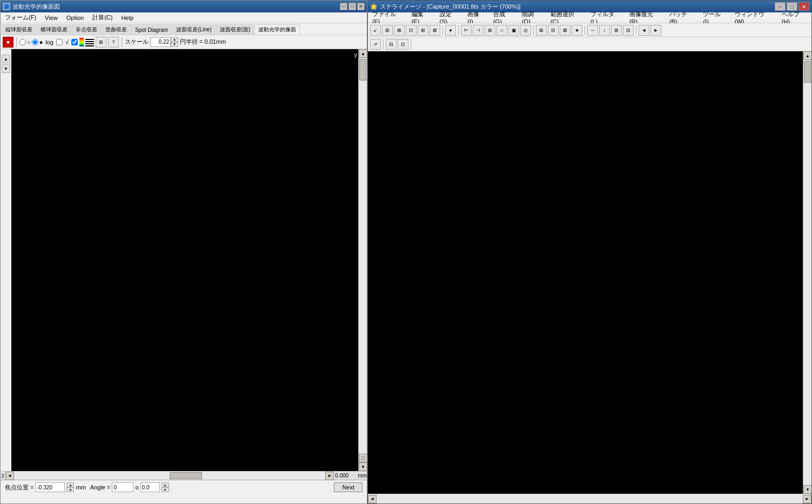 Image resolution: width=812 pixels, height=504 pixels. What do you see at coordinates (184, 42) in the screenshot?
I see `toolbar: ■ ○ ● log √ ⊞ ? スケール ▲ ▼ 円半径 = 0.01mm` at bounding box center [184, 42].